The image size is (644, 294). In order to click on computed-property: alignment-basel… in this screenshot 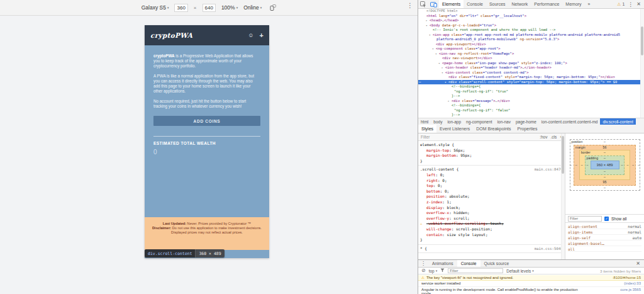, I will do `click(605, 243)`.